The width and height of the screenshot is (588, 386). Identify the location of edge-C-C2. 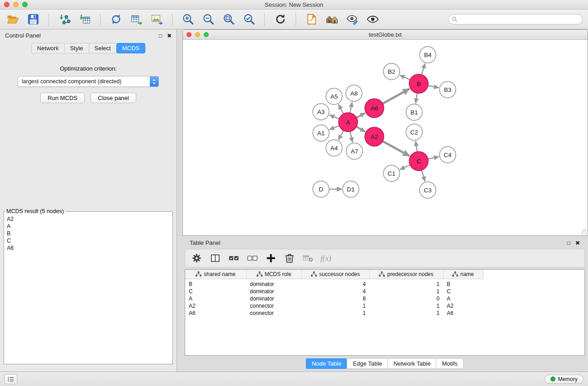
(416, 147).